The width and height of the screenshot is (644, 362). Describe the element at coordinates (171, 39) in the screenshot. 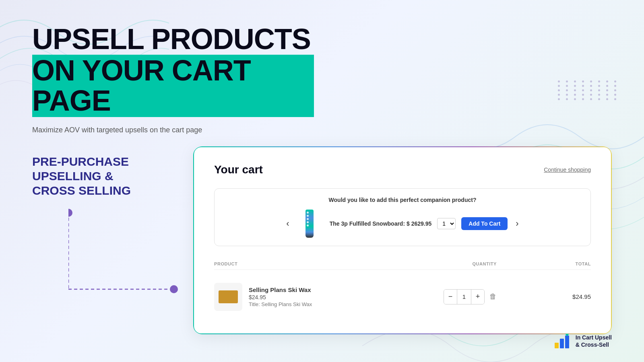

I see `hero-title-line1: UPSELL PRODUCTS` at that location.